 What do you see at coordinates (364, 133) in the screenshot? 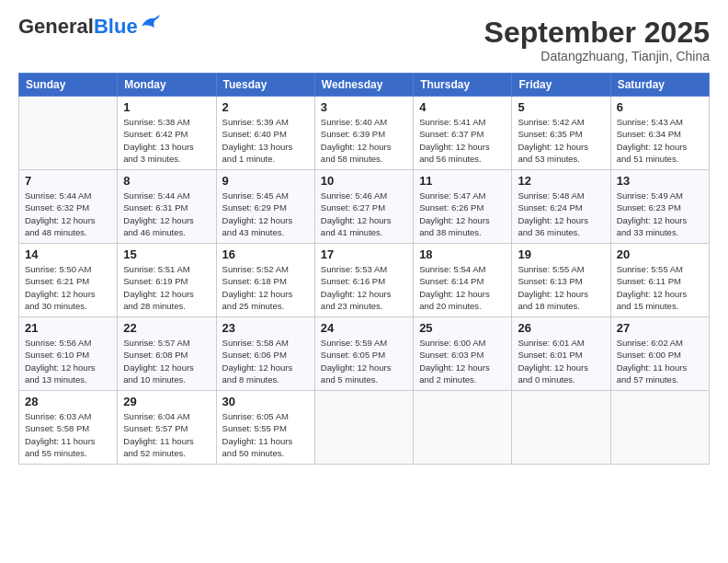
I see `day-cell-3: 3Sunrise: 5:40 AMSunset: 6:39 PMDaylight…` at bounding box center [364, 133].